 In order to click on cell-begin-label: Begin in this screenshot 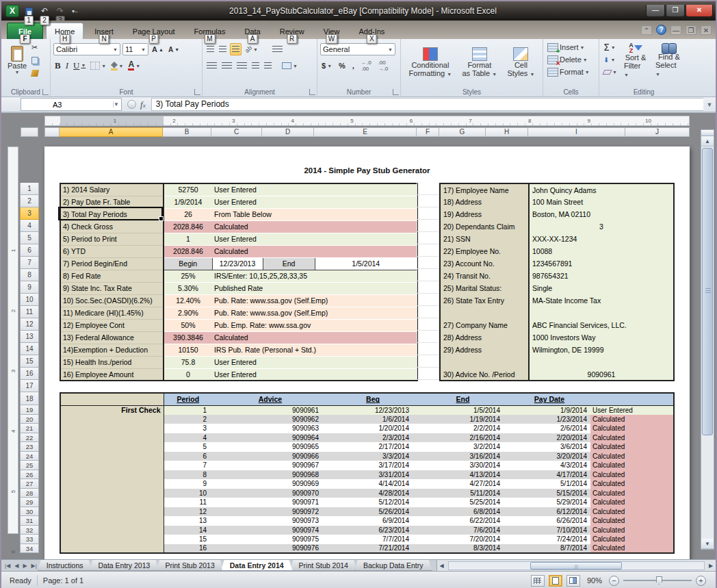, I will do `click(187, 264)`.